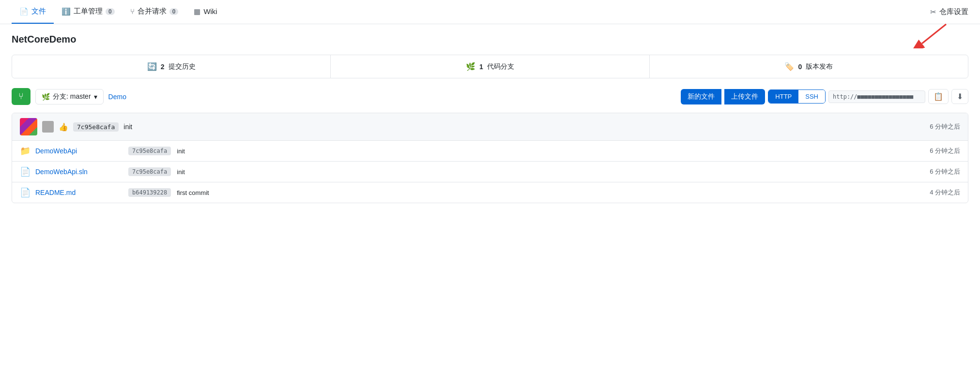 The width and height of the screenshot is (980, 387). I want to click on git-icon: ⑂, so click(21, 97).